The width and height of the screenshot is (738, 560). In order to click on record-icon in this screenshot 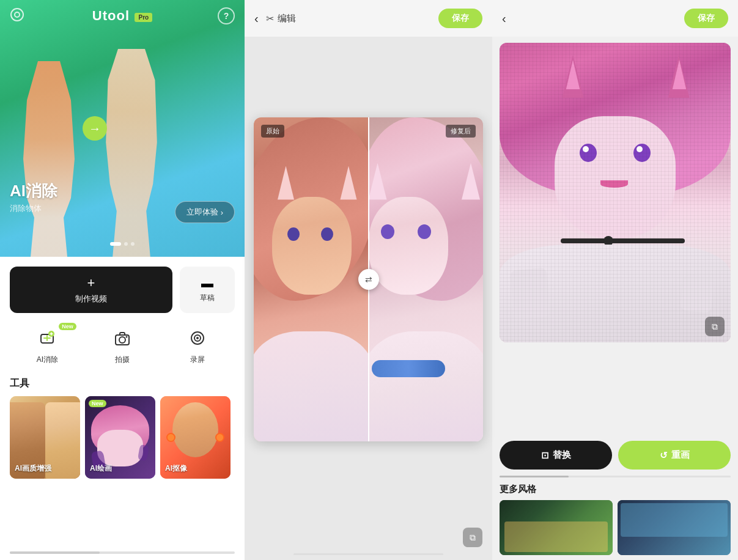, I will do `click(197, 338)`.